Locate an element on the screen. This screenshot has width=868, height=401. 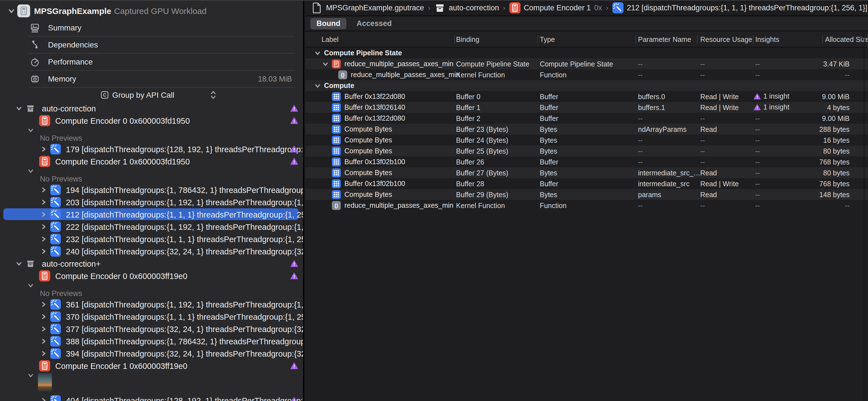
tree-command-buffer: auto-correction+ is located at coordinates (152, 264).